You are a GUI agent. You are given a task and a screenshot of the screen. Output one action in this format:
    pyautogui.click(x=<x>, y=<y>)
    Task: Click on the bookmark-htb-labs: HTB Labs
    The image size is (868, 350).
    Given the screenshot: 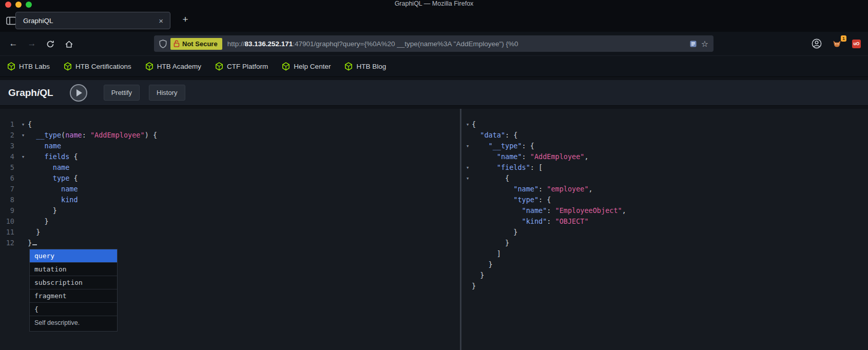 What is the action you would take?
    pyautogui.click(x=29, y=67)
    